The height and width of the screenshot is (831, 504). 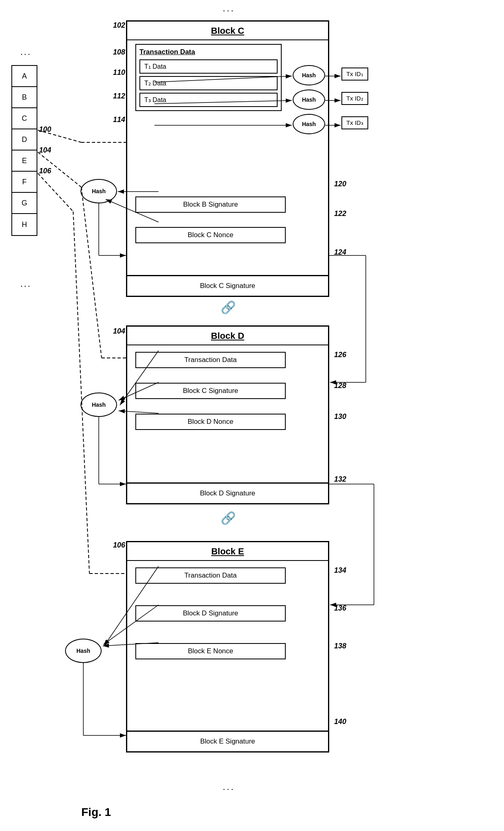 I want to click on top-dots: ..., so click(x=229, y=9).